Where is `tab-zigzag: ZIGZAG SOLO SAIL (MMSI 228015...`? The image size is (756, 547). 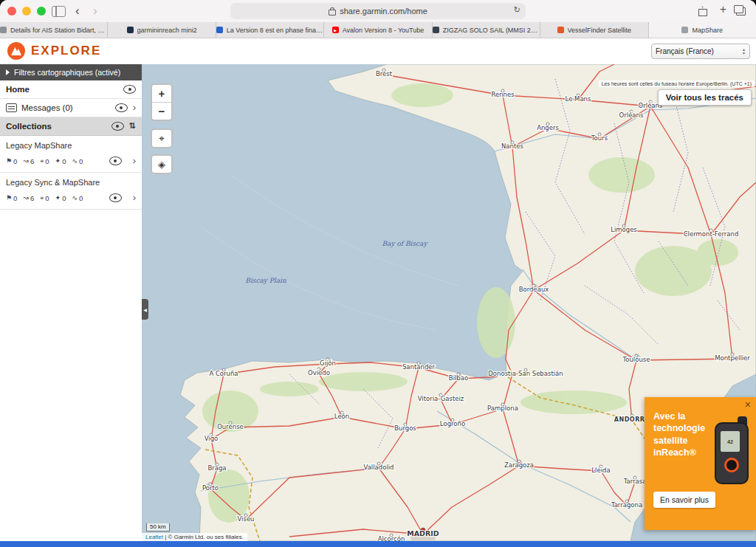
tab-zigzag: ZIGZAG SOLO SAIL (MMSI 228015... is located at coordinates (487, 30).